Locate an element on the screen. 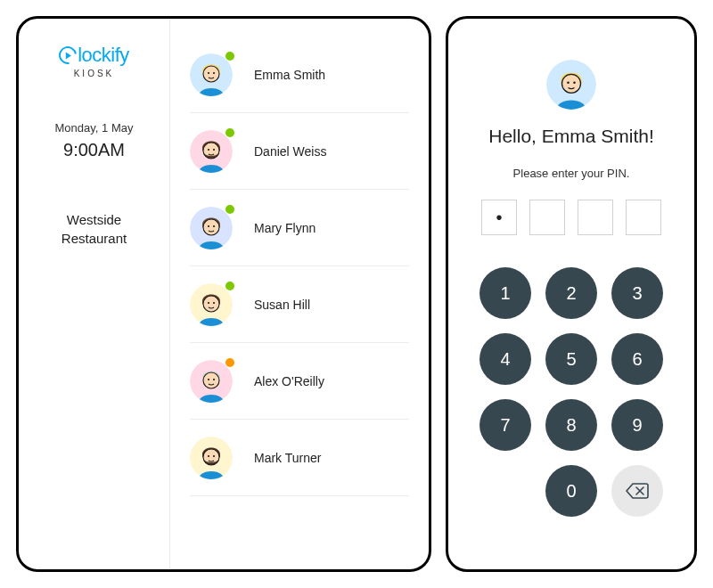 This screenshot has height=588, width=713. logo-main: lockify is located at coordinates (94, 55).